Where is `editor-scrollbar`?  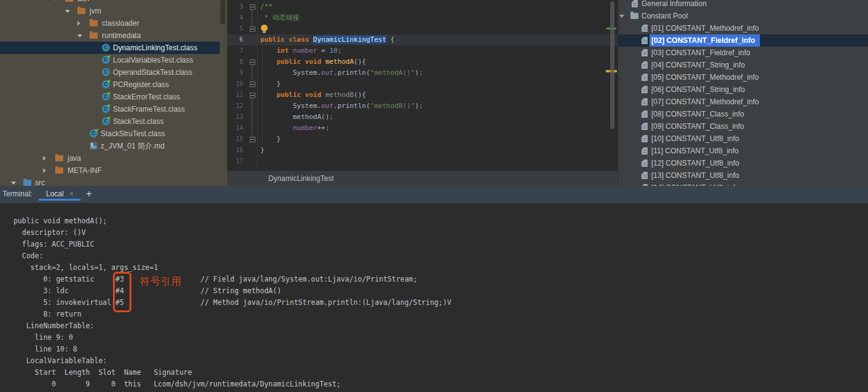 editor-scrollbar is located at coordinates (613, 65).